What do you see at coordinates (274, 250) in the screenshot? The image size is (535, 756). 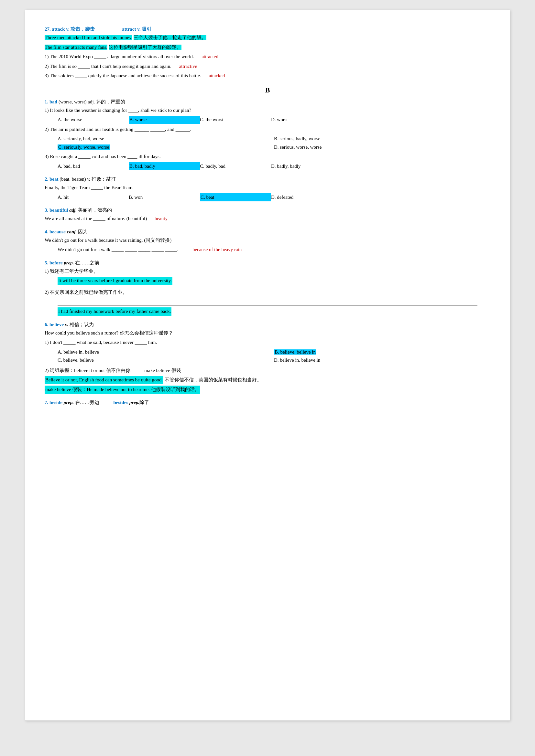 I see `because-q1-sub: We didn't go out for a walk _____ _____ …` at bounding box center [274, 250].